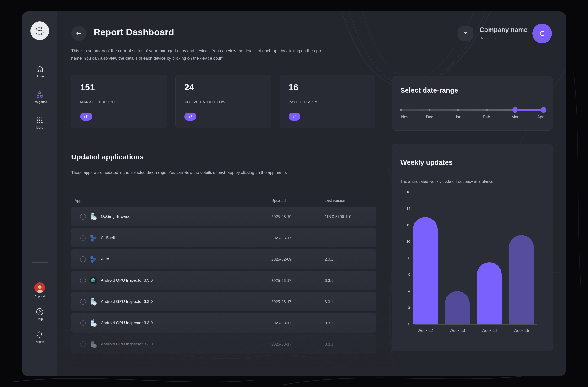 The width and height of the screenshot is (588, 387). I want to click on back-button, so click(79, 33).